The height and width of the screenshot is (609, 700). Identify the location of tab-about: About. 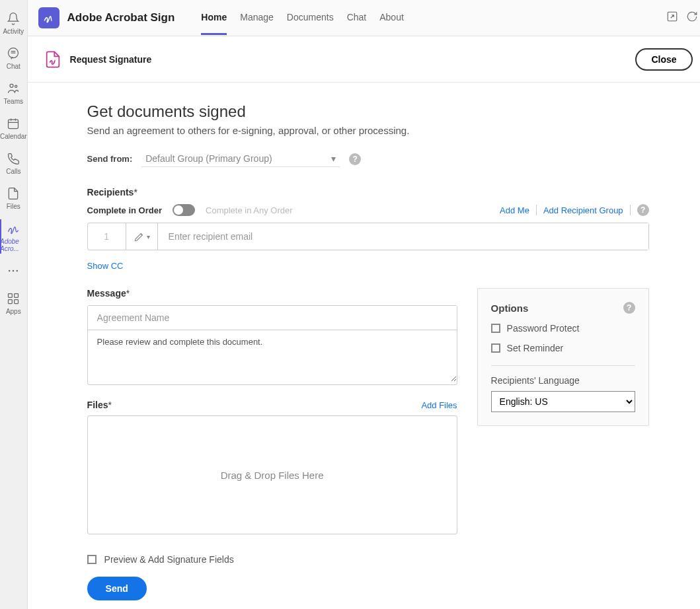
(391, 18).